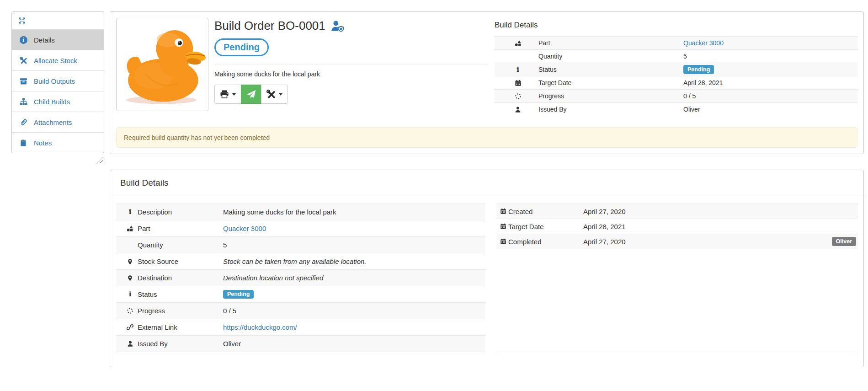 Image resolution: width=868 pixels, height=391 pixels. What do you see at coordinates (23, 143) in the screenshot?
I see `clipboard-icon` at bounding box center [23, 143].